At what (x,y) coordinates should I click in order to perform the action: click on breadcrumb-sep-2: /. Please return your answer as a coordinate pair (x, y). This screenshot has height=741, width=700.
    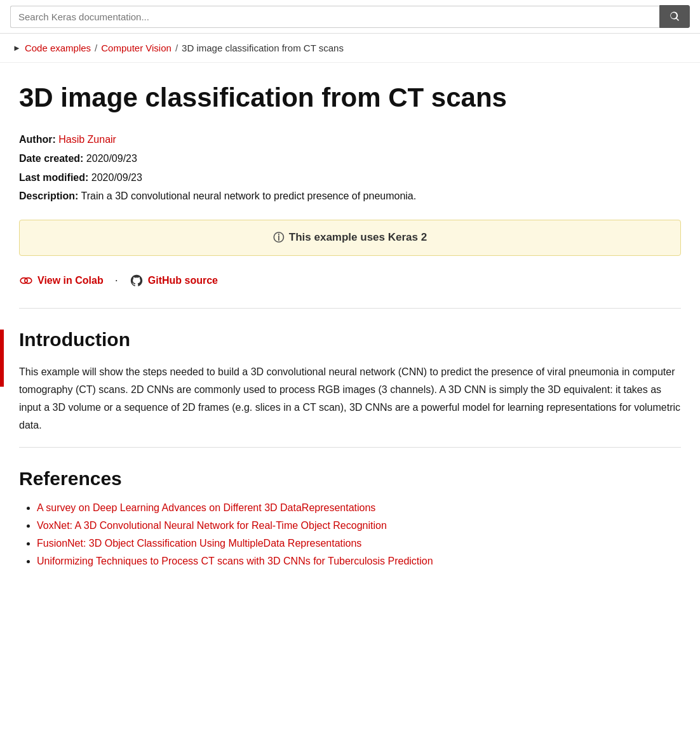
    Looking at the image, I should click on (177, 48).